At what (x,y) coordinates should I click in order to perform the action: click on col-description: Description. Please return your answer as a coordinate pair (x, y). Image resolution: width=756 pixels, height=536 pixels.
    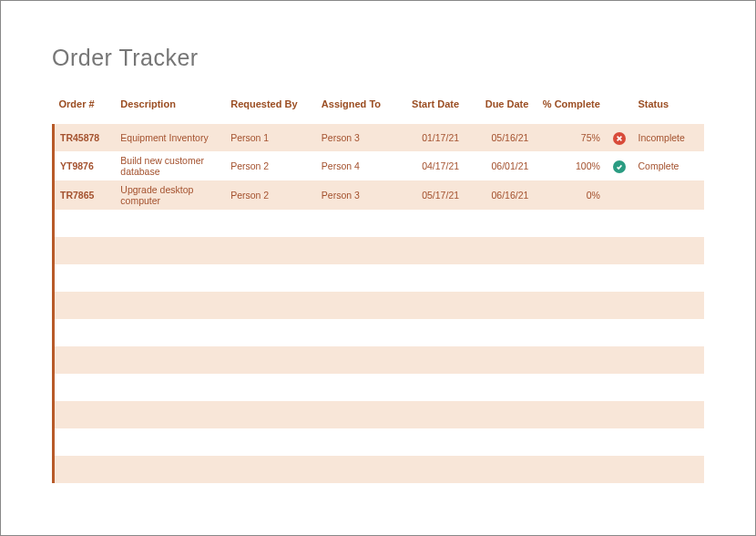
    Looking at the image, I should click on (169, 107).